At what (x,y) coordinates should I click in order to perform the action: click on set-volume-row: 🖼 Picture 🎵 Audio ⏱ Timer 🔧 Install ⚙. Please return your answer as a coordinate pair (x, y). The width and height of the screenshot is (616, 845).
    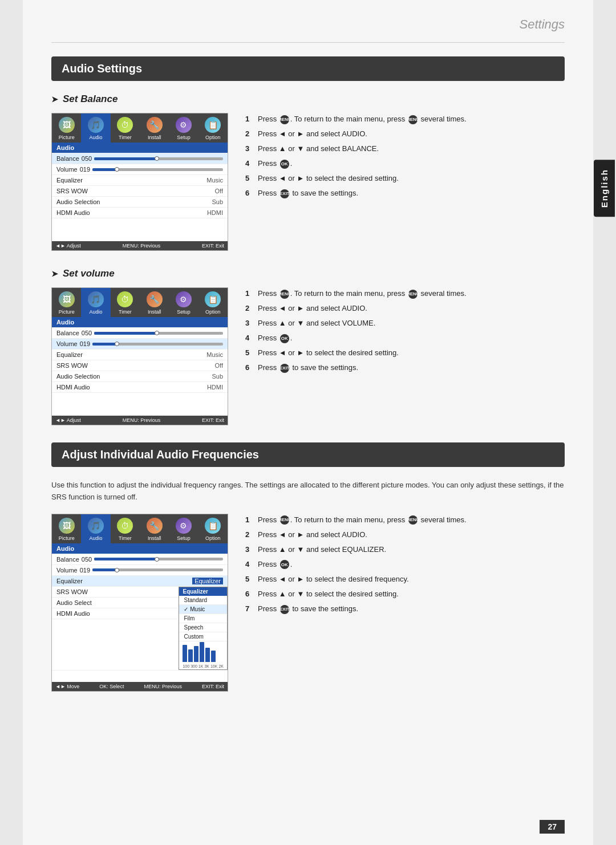
    Looking at the image, I should click on (308, 356).